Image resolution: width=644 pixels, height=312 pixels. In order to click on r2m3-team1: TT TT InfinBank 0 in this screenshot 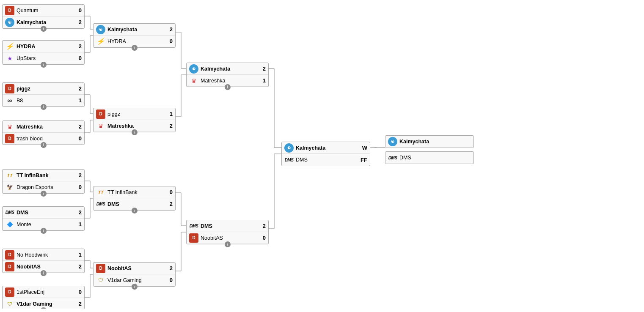, I will do `click(135, 192)`.